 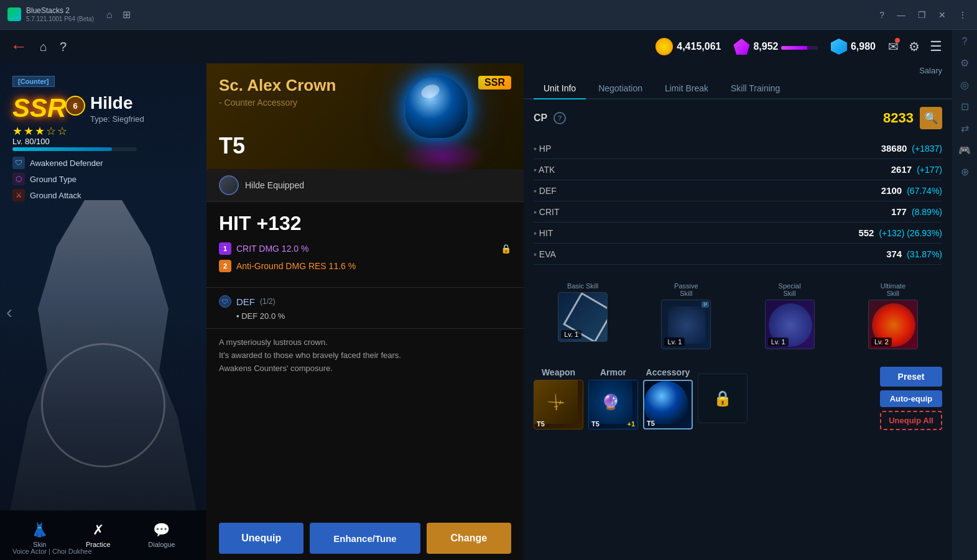 I want to click on help-nav-icon: ?, so click(x=63, y=47).